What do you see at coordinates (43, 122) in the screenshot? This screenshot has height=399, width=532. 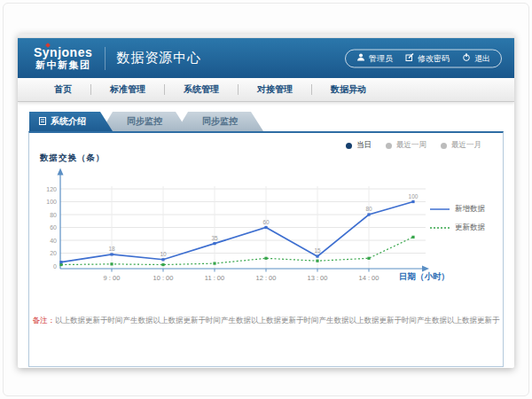 I see `doc-icon` at bounding box center [43, 122].